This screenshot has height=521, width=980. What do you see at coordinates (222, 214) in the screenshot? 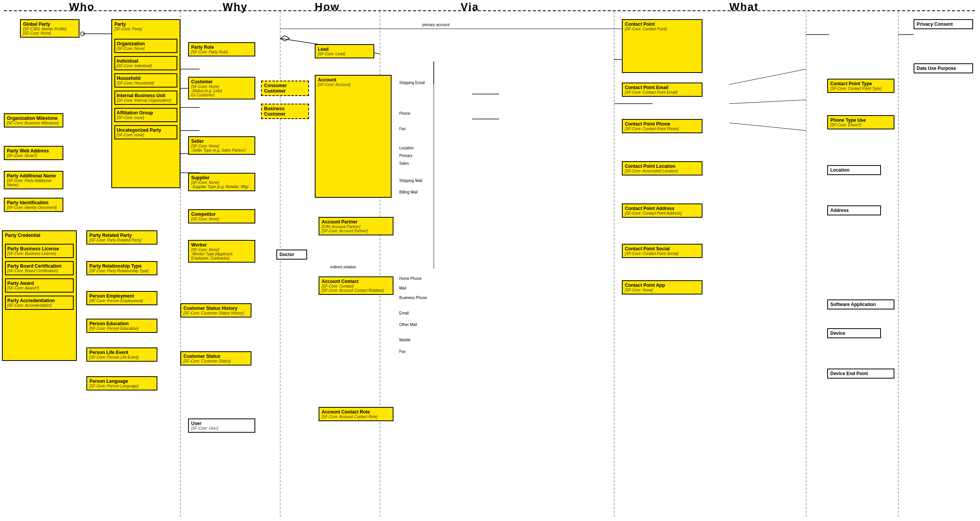
I see `competitor-title: Competitor` at bounding box center [222, 214].